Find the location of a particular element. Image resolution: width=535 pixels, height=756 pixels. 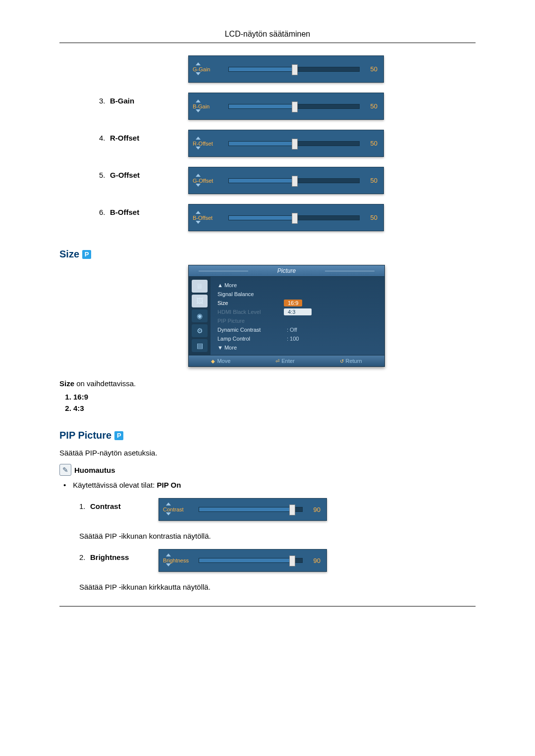

list-num: 1. is located at coordinates (85, 506).